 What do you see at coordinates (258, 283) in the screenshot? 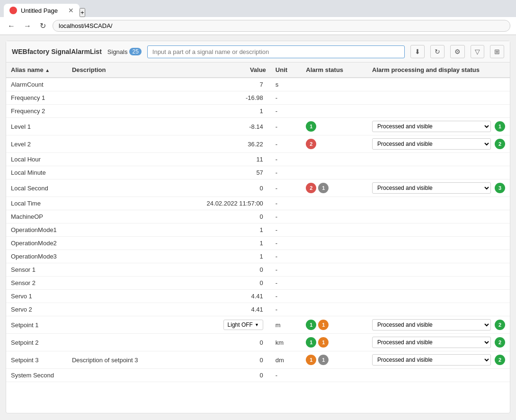
I see `table-row: Sensor 20-` at bounding box center [258, 283].